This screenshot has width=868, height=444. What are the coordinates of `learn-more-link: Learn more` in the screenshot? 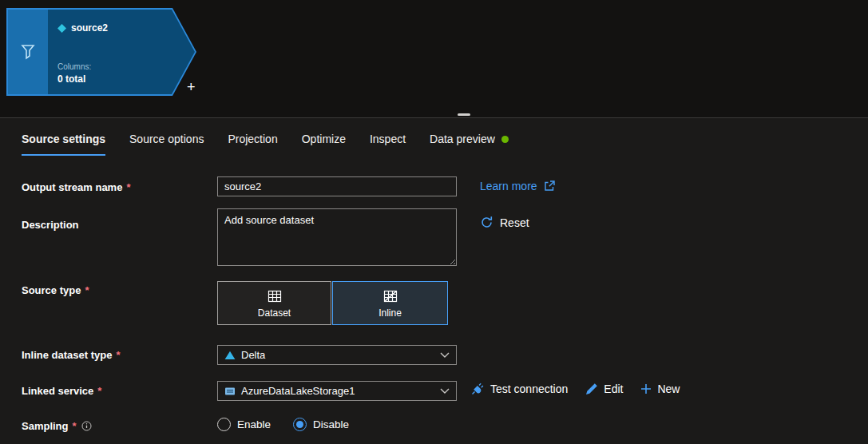 It's located at (517, 186).